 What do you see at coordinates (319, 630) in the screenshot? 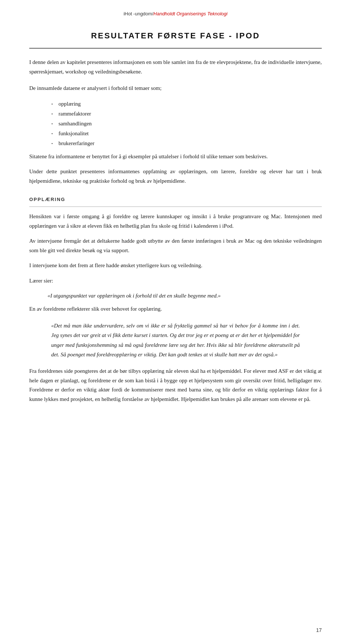
I see `page-number: 17` at bounding box center [319, 630].